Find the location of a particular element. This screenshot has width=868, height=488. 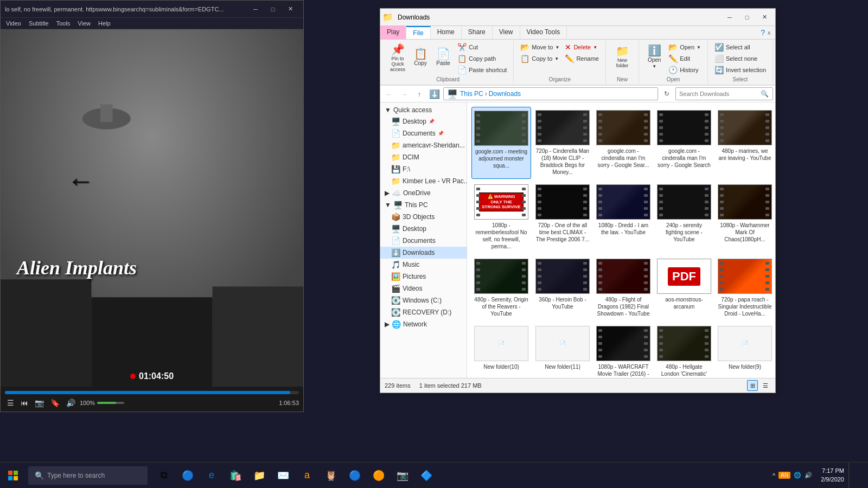

tab-video-tools: Video Tools is located at coordinates (544, 33).